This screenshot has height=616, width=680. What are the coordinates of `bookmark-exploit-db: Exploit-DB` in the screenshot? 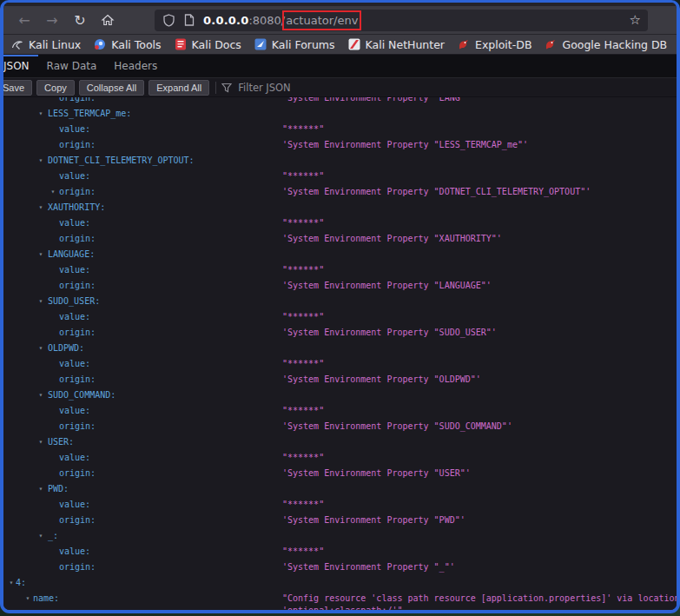 It's located at (495, 45).